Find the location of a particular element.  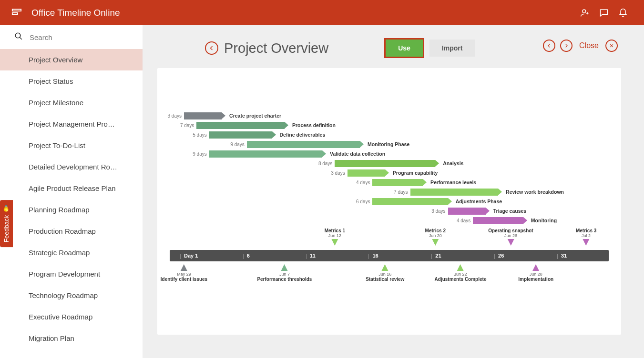

task-row: 8 daysAnalysis is located at coordinates (389, 163).